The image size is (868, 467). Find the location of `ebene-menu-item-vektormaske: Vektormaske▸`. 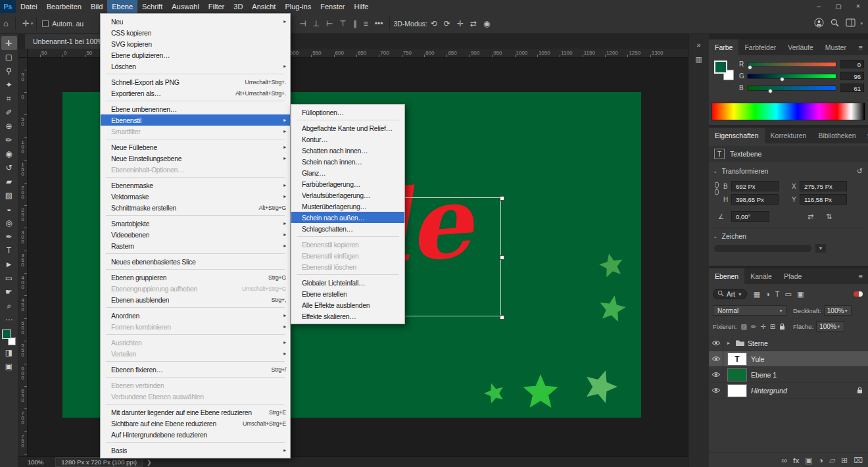

ebene-menu-item-vektormaske: Vektormaske▸ is located at coordinates (195, 196).